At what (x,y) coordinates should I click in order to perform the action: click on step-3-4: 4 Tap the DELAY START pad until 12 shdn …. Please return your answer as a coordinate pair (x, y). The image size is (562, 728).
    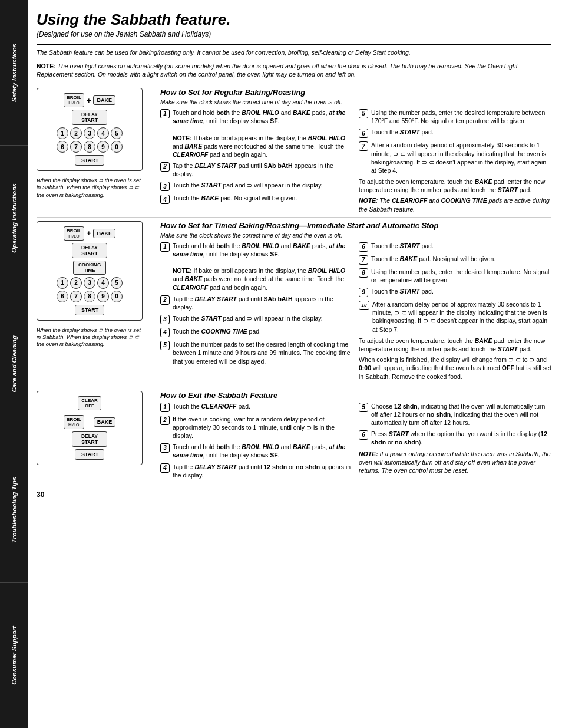
    Looking at the image, I should click on (257, 471).